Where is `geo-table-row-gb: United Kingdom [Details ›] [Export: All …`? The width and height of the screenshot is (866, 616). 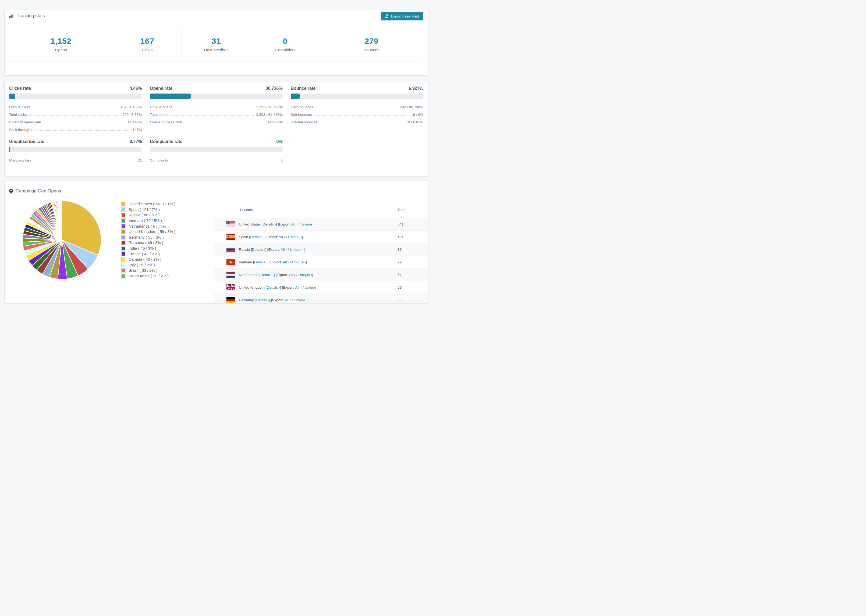
geo-table-row-gb: United Kingdom [Details ›] [Export: All … is located at coordinates (321, 288).